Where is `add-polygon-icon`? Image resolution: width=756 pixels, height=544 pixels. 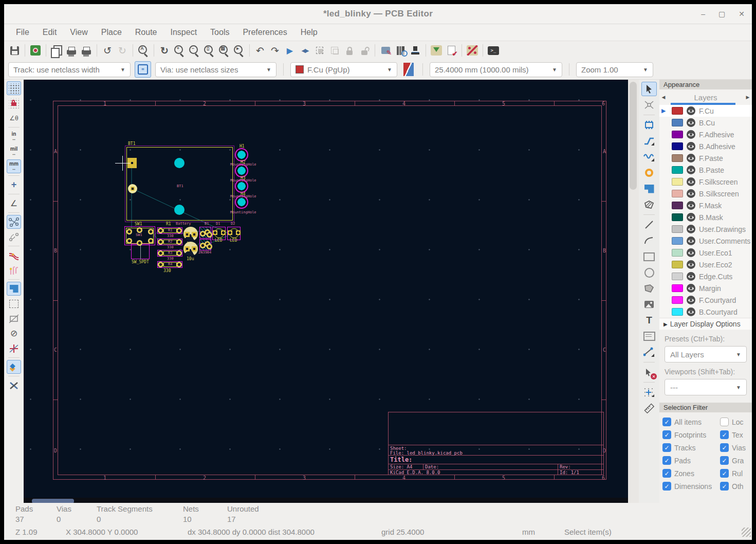 add-polygon-icon is located at coordinates (649, 288).